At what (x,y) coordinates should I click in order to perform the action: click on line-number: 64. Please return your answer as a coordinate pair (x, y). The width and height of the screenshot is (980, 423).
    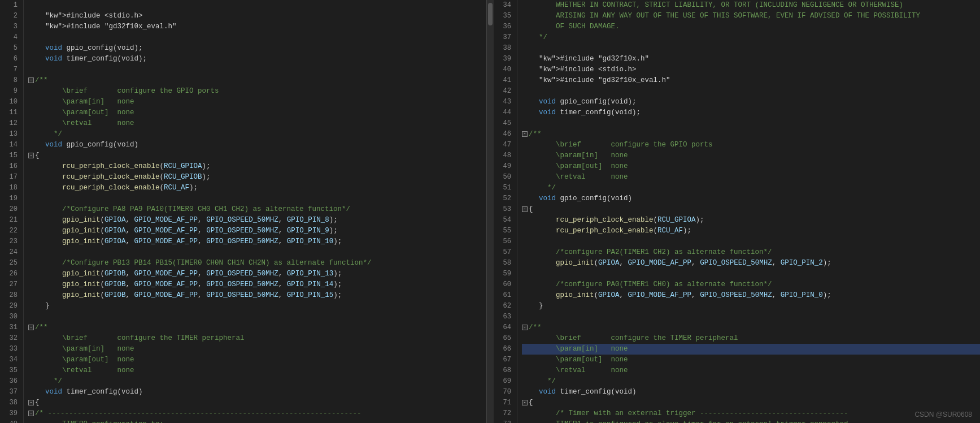
    Looking at the image, I should click on (505, 328).